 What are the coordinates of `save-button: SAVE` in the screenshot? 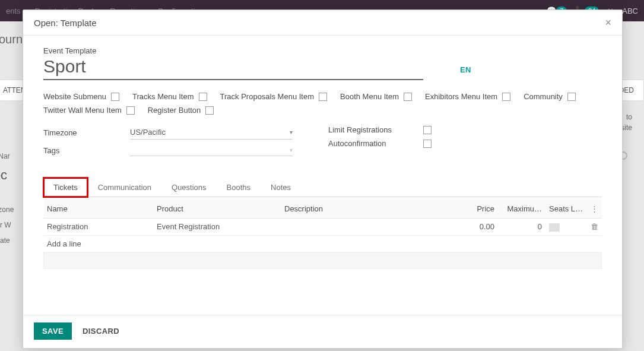 It's located at (53, 331).